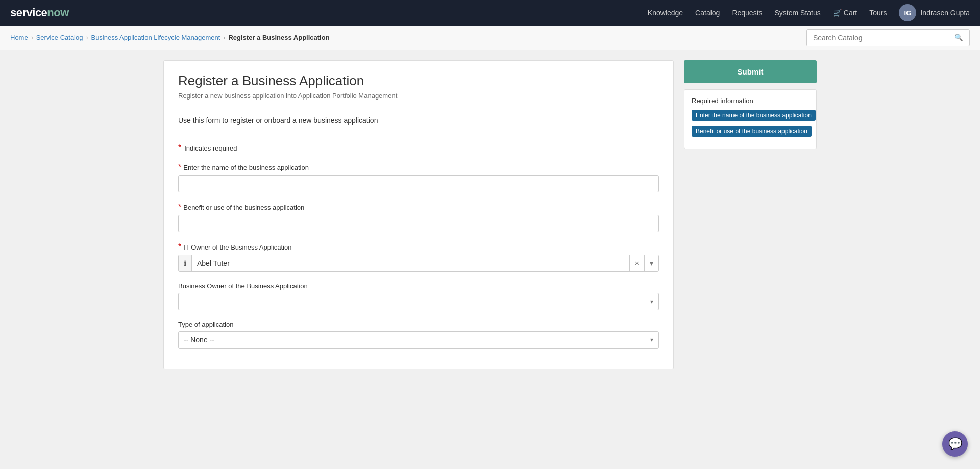  Describe the element at coordinates (419, 296) in the screenshot. I see `business-owner-group: Business Owner of the Business Applicati…` at that location.